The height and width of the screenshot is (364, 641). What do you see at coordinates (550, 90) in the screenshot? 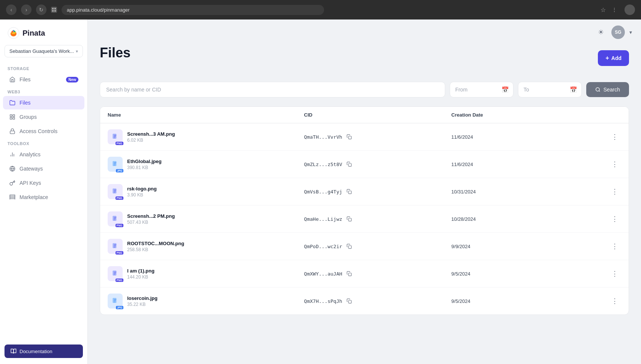
I see `to-date-input` at bounding box center [550, 90].